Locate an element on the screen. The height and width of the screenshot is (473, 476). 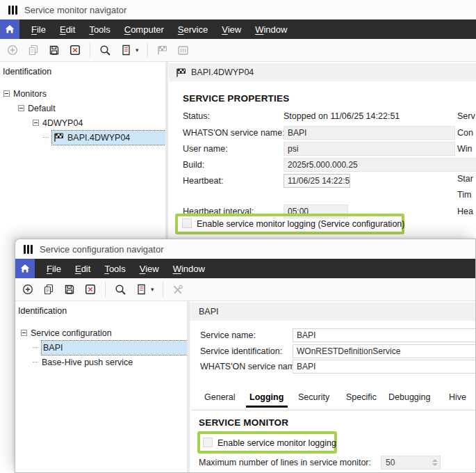
tree-item-label: BAPI is located at coordinates (53, 348).